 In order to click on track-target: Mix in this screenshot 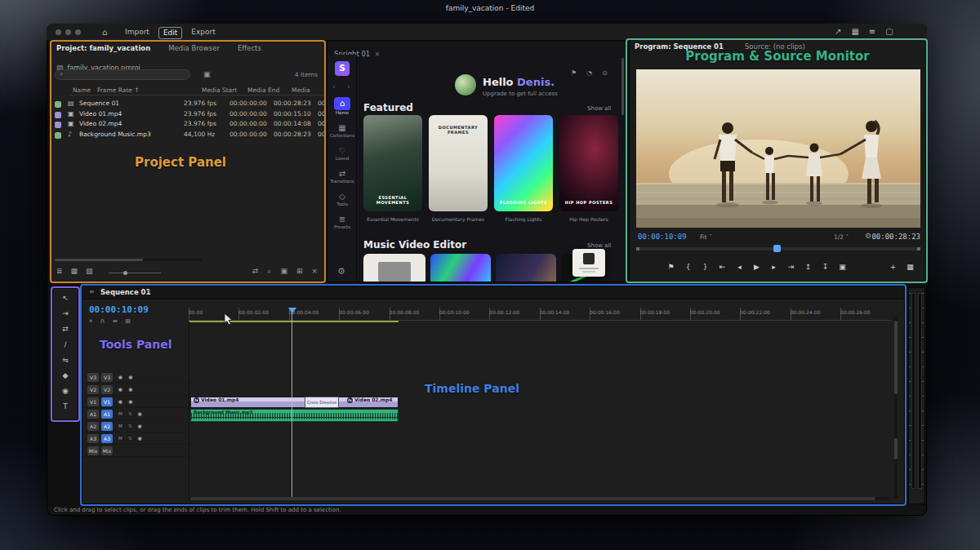, I will do `click(107, 450)`.